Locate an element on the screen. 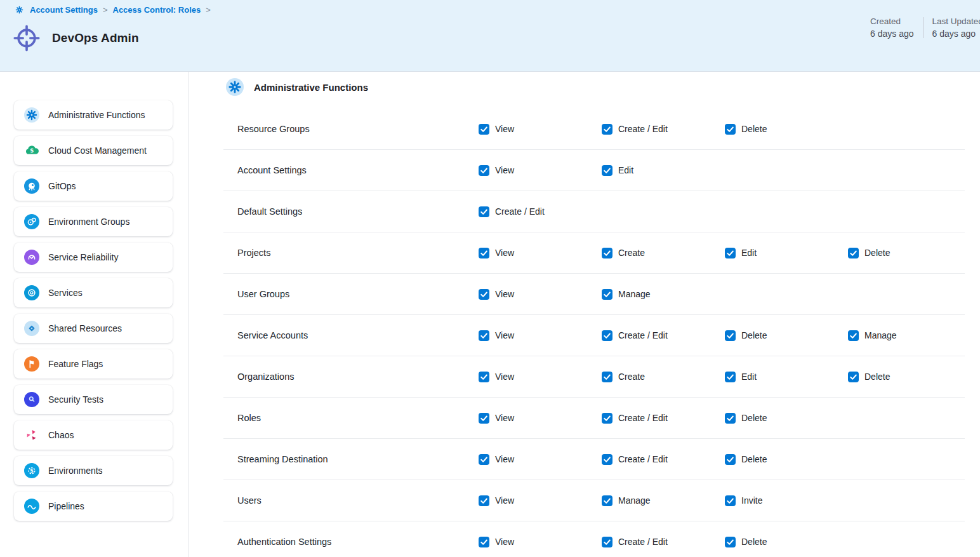  sidebar-item-pipelines: Pipelines is located at coordinates (93, 506).